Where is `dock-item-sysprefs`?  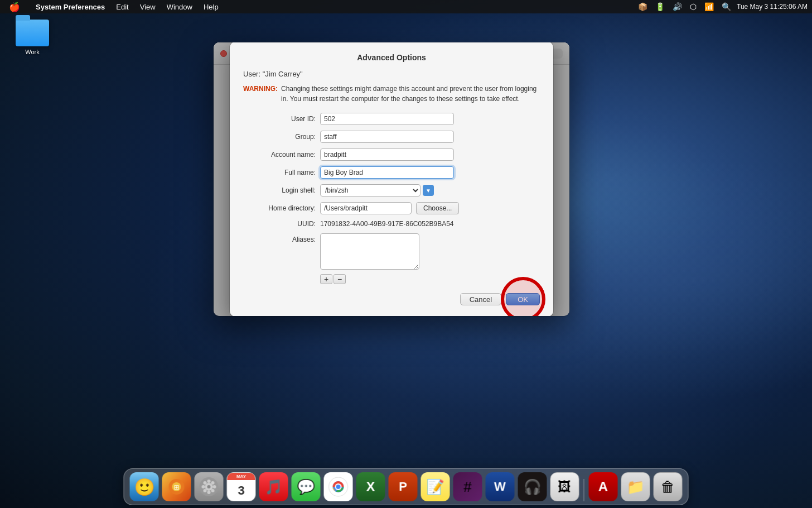 dock-item-sysprefs is located at coordinates (209, 487).